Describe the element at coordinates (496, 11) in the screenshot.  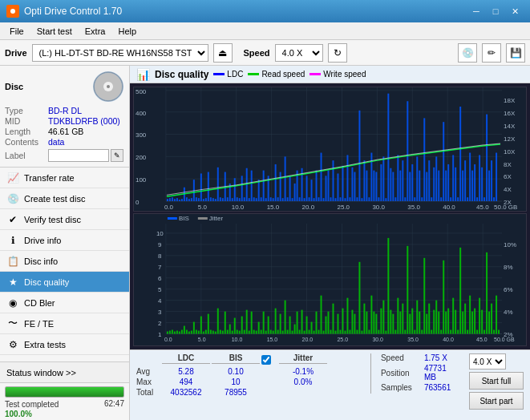
I see `maximize-button: □` at that location.